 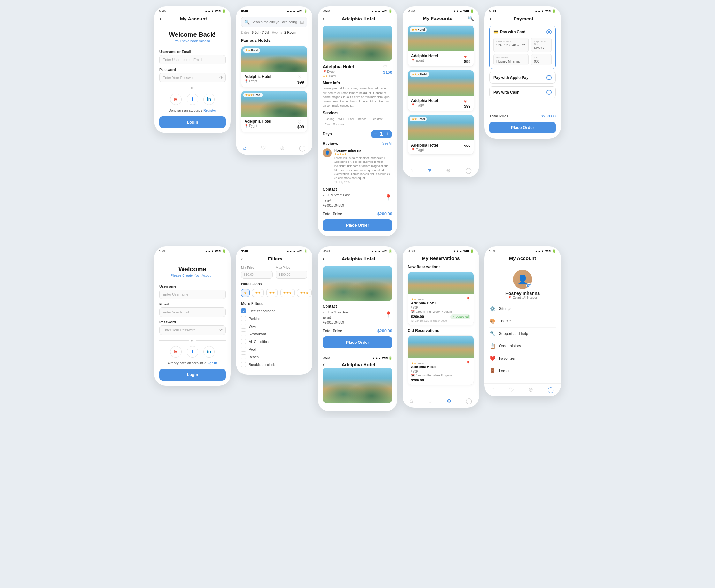 I want to click on place-order-btn: Place Order, so click(x=358, y=225).